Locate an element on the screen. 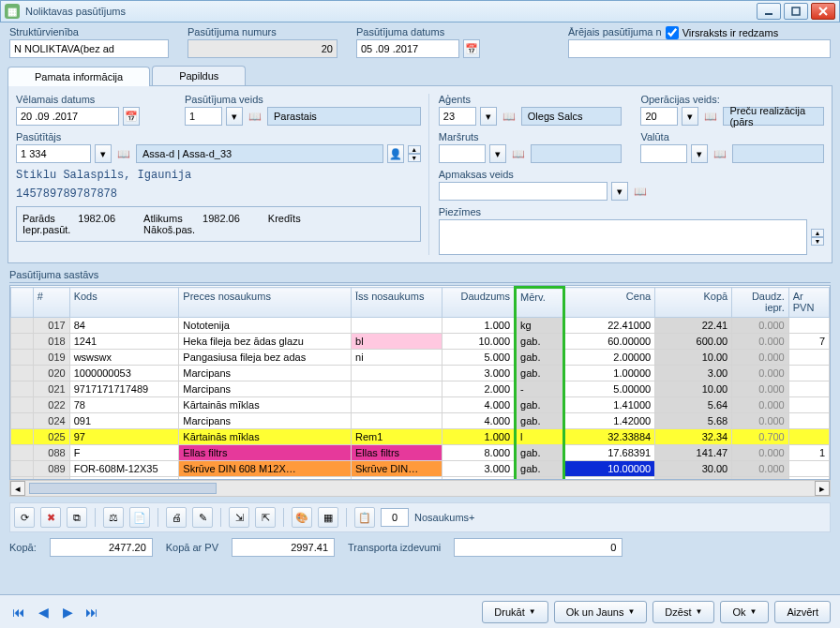 The image size is (840, 628). route-input is located at coordinates (462, 154).